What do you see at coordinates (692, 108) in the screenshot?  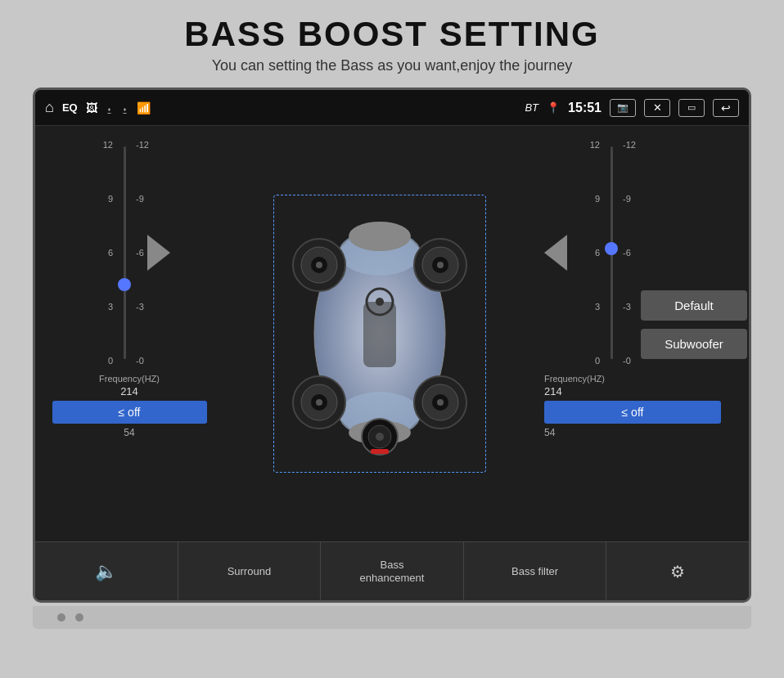 I see `mirror-btn: ▭` at bounding box center [692, 108].